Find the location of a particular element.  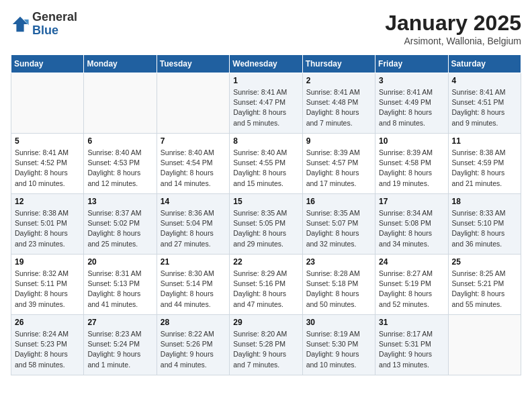

day-info: Sunrise: 8:40 AM Sunset: 4:54 PM Dayligh… is located at coordinates (193, 168).